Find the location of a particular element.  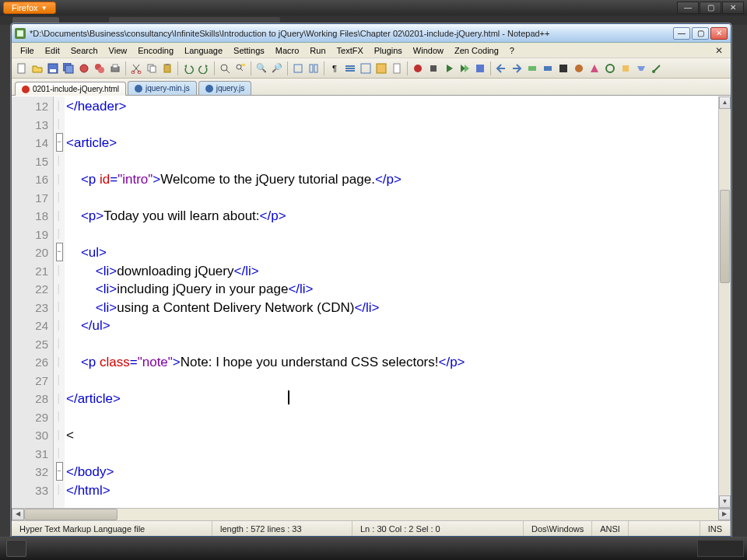

tab-jquery-min: jquery-min.js is located at coordinates (162, 88).